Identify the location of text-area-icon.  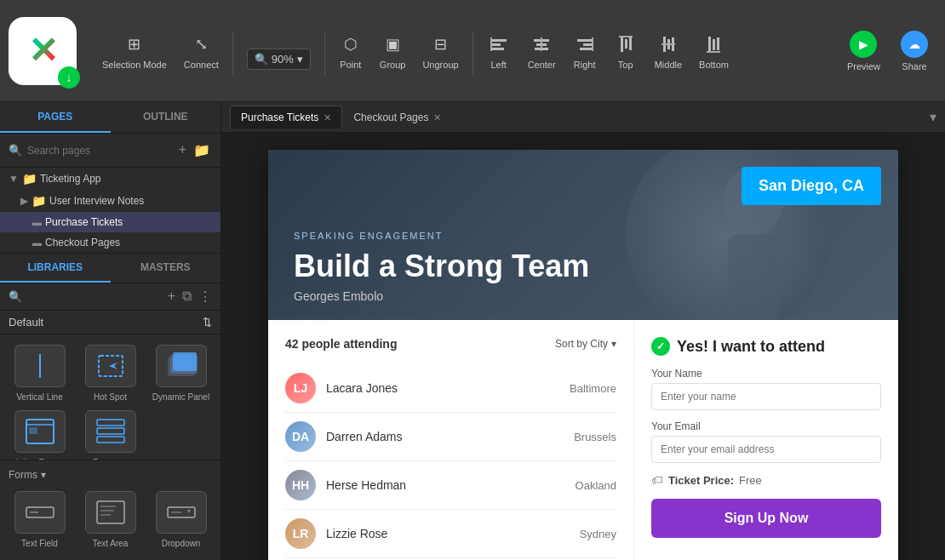
(111, 512).